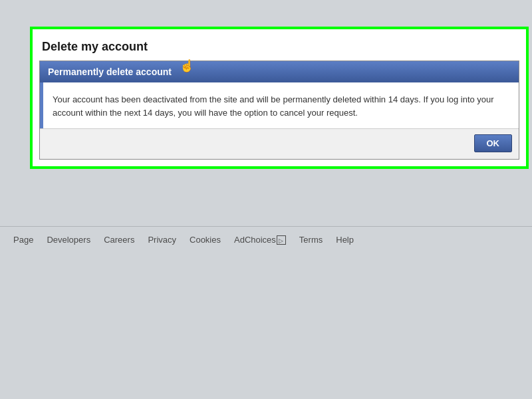 The width and height of the screenshot is (532, 399). I want to click on modal-title: Delete my account, so click(279, 48).